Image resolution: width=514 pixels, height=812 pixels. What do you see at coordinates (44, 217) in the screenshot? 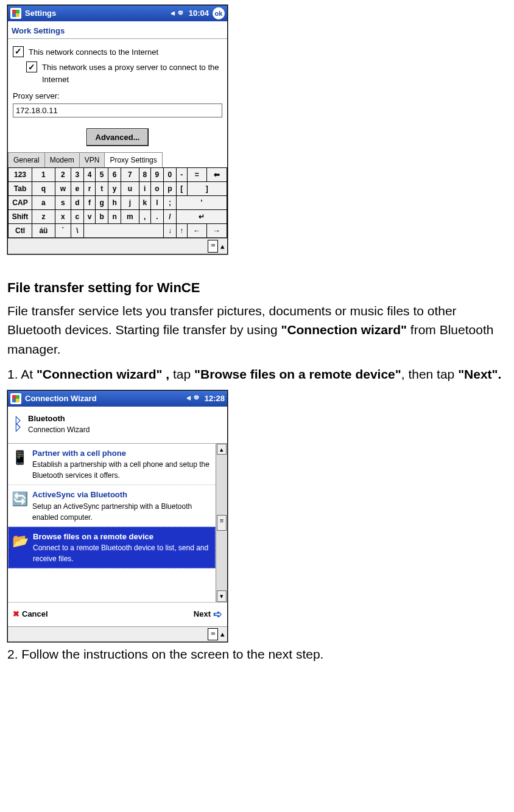
I see `key-z: z` at bounding box center [44, 217].